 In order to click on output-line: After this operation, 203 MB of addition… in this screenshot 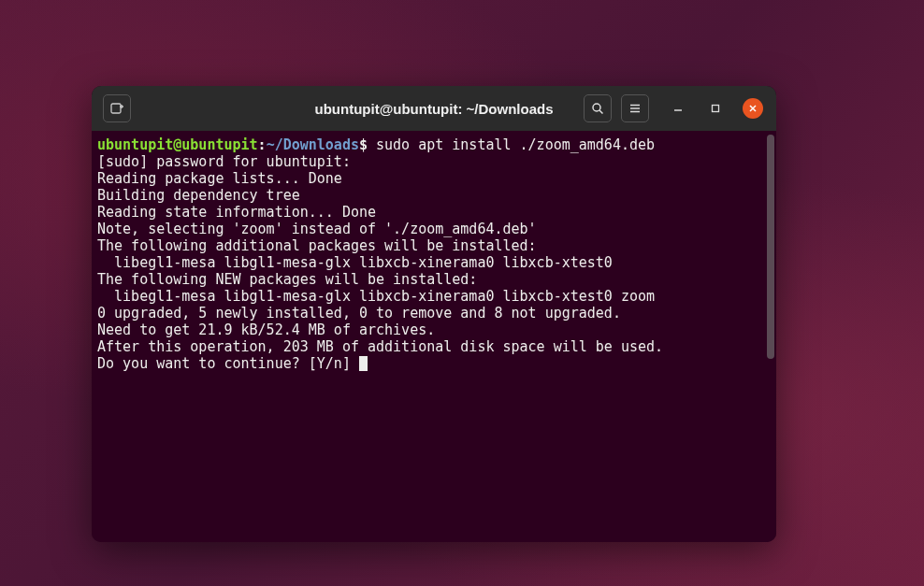, I will do `click(380, 347)`.